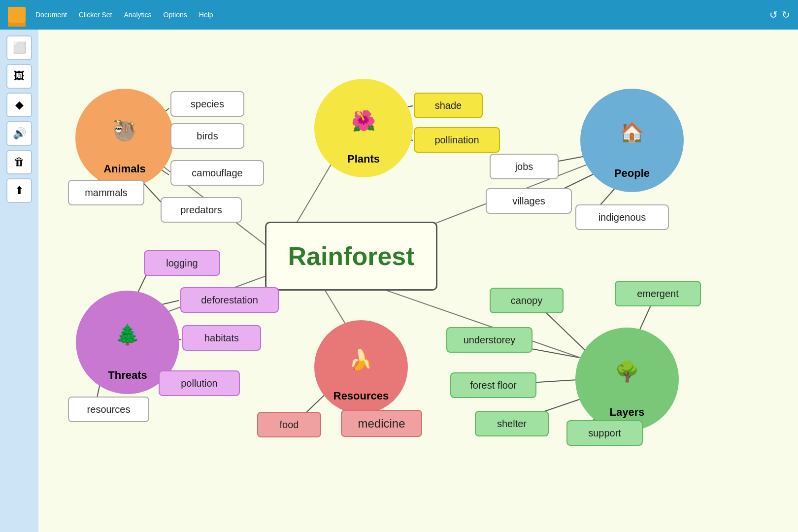  Describe the element at coordinates (206, 15) in the screenshot. I see `menu-help: Help` at that location.